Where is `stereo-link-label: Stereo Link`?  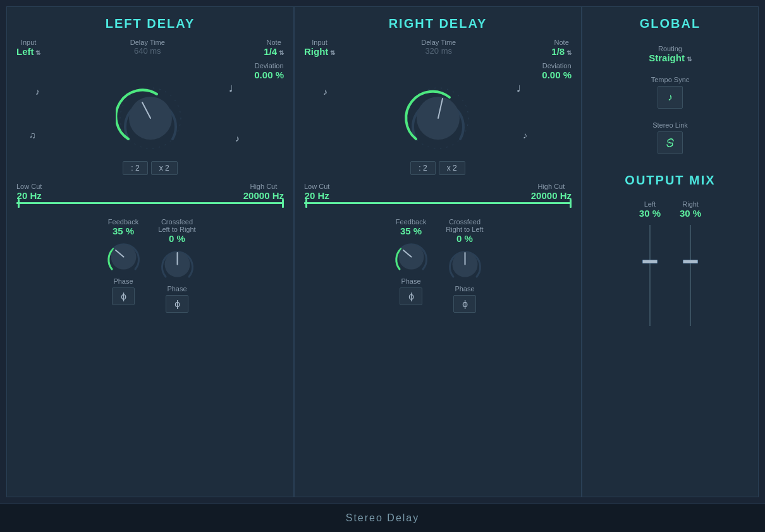
stereo-link-label: Stereo Link is located at coordinates (670, 125).